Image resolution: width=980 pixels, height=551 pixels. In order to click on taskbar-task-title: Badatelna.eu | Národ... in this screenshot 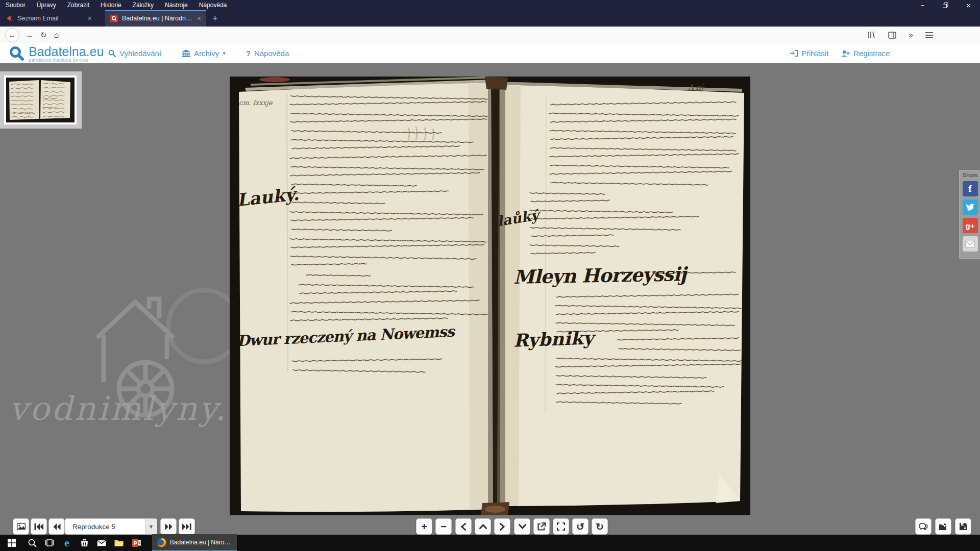, I will do `click(201, 542)`.